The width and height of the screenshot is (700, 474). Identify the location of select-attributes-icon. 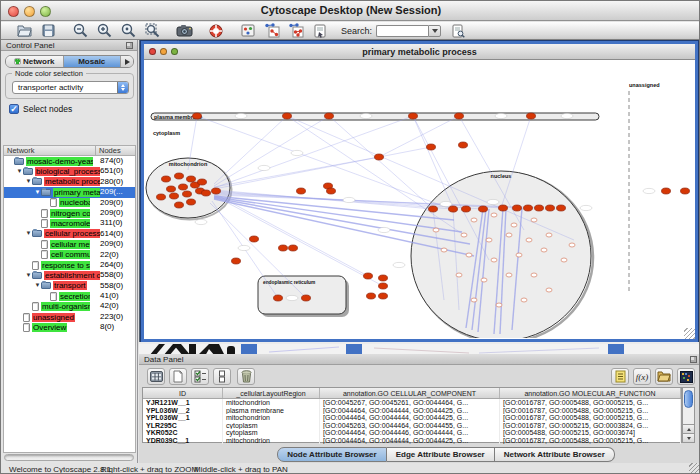
(200, 376).